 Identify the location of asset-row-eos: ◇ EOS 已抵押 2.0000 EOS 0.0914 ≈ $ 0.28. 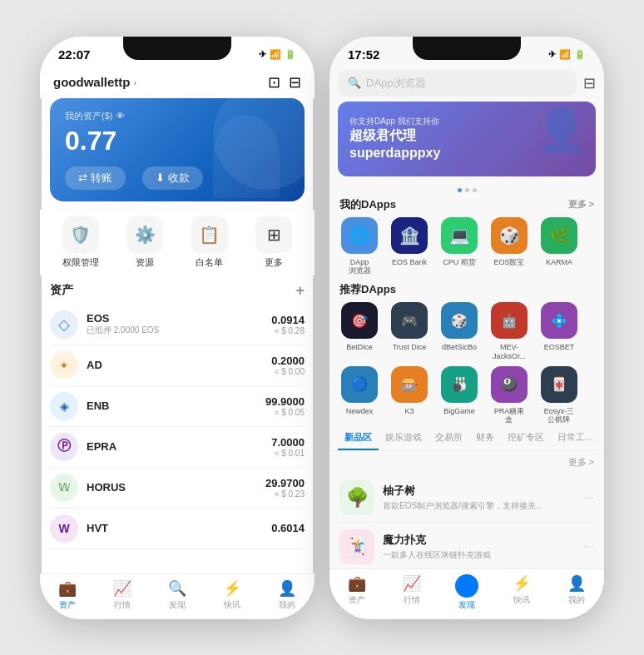
(177, 325).